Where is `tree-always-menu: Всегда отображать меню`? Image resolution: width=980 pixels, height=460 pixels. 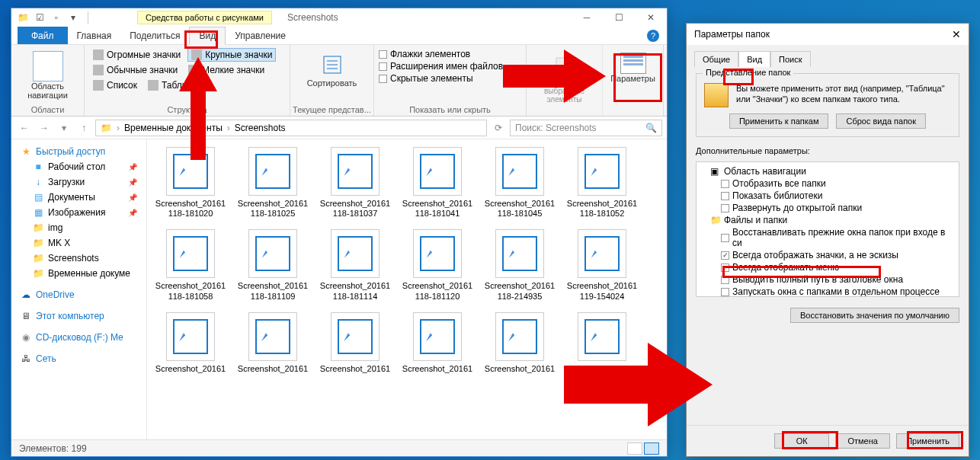
tree-always-menu: Всегда отображать меню is located at coordinates (828, 267).